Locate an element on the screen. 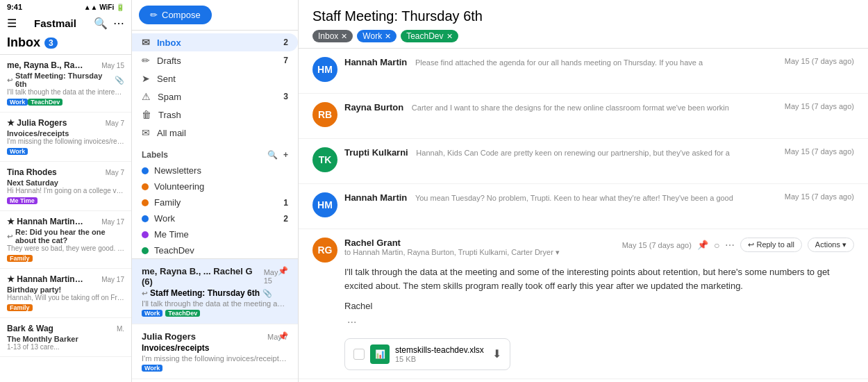 This screenshot has height=382, width=868. download-icon: ⬇ is located at coordinates (497, 354).